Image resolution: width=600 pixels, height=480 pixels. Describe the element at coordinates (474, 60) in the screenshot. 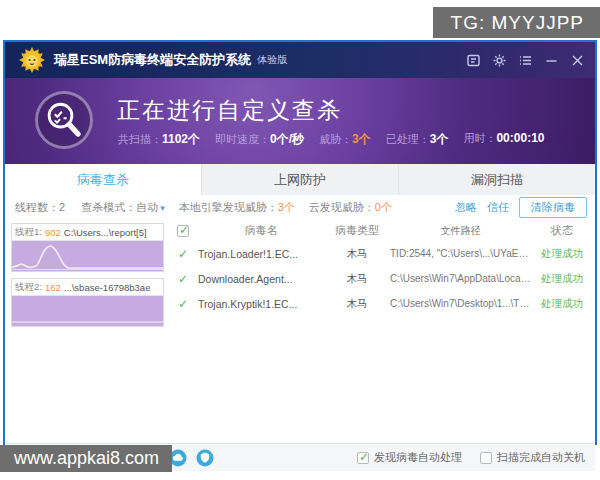

I see `notification-icon` at that location.